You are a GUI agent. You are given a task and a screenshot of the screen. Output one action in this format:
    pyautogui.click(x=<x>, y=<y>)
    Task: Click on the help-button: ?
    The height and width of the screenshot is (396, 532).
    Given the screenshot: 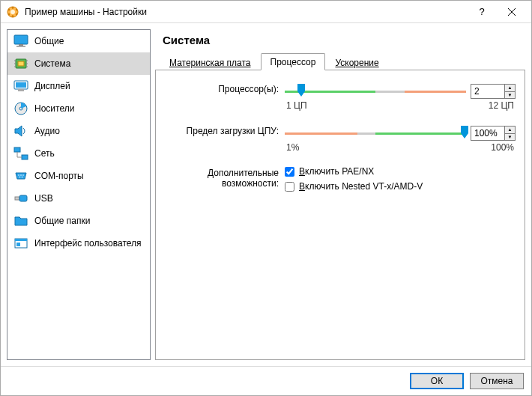 What is the action you would take?
    pyautogui.click(x=482, y=12)
    